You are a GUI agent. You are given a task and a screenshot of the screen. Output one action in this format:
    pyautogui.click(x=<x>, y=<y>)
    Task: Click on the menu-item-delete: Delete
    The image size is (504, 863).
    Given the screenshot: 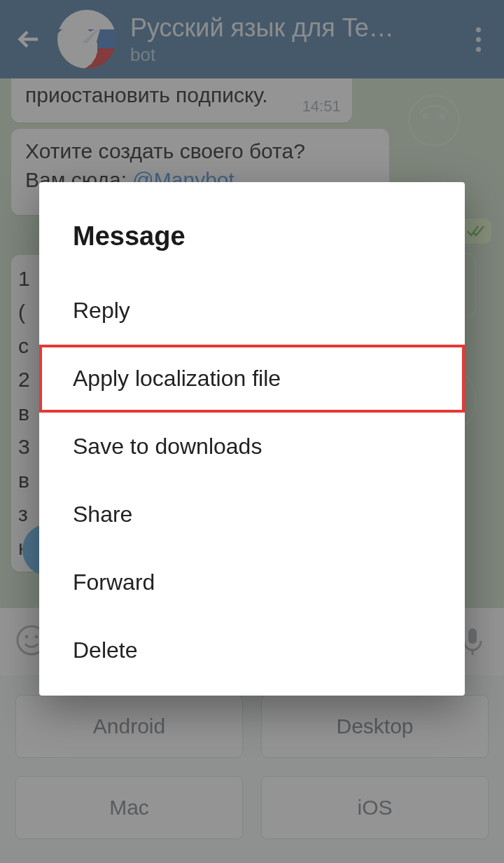 What is the action you would take?
    pyautogui.click(x=252, y=650)
    